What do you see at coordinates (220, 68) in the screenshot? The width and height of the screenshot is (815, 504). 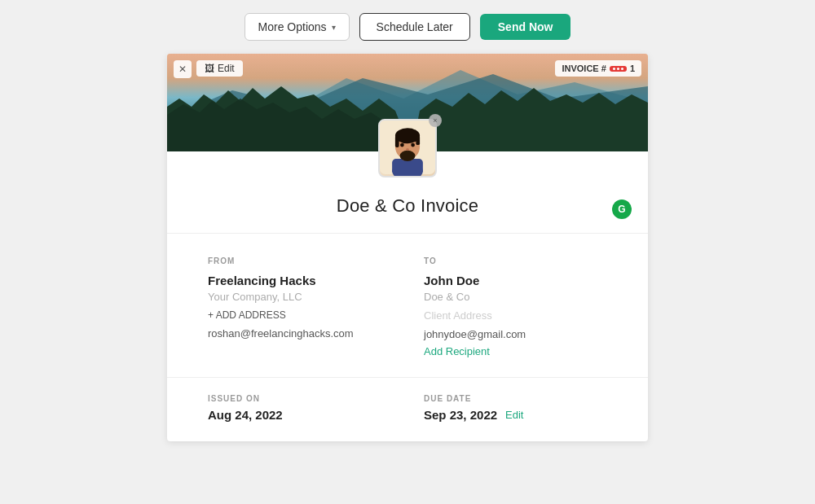 I see `hero-edit-button: 🖼 Edit` at bounding box center [220, 68].